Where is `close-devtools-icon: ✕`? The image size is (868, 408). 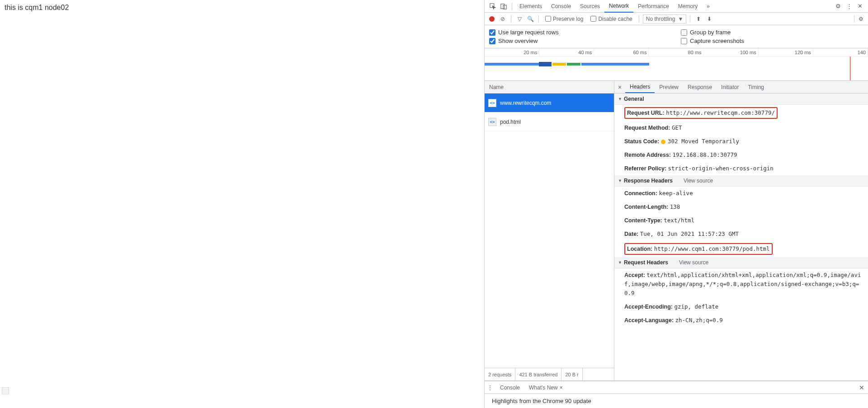 close-devtools-icon: ✕ is located at coordinates (860, 6).